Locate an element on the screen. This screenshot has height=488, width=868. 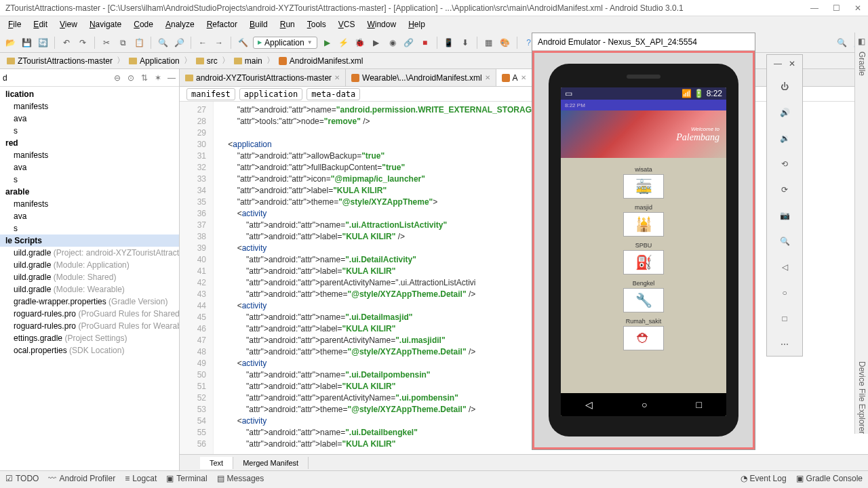
status-eventlog: ◔ Event Log is located at coordinates (764, 479).